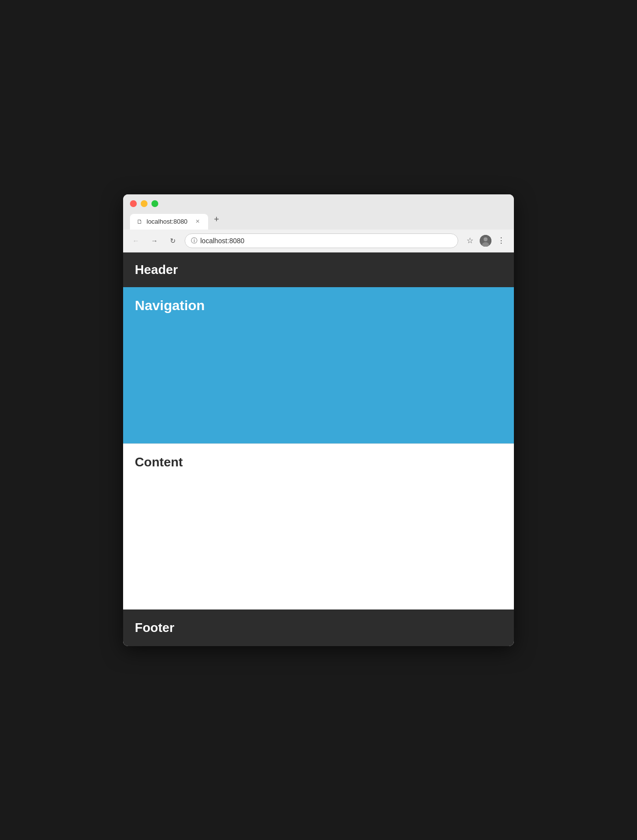 The width and height of the screenshot is (637, 840). What do you see at coordinates (318, 628) in the screenshot?
I see `page-footer: Footer` at bounding box center [318, 628].